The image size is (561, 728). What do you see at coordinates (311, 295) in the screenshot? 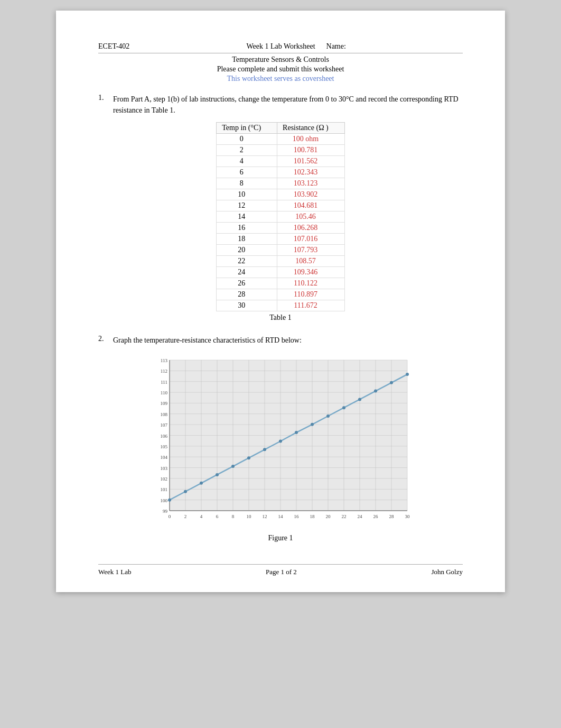
I see `resistance-cell: 110.897` at bounding box center [311, 295].